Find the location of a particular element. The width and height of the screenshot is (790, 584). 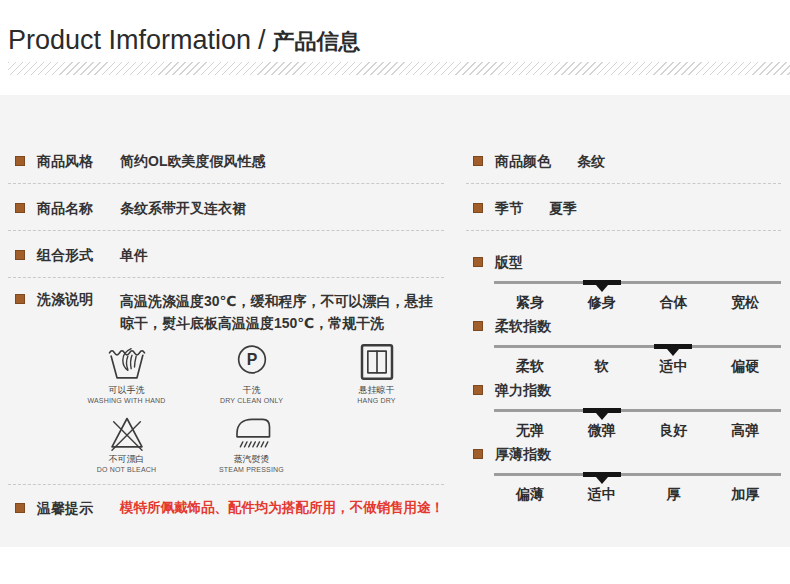

slider-title: 弹力指数 is located at coordinates (523, 390).